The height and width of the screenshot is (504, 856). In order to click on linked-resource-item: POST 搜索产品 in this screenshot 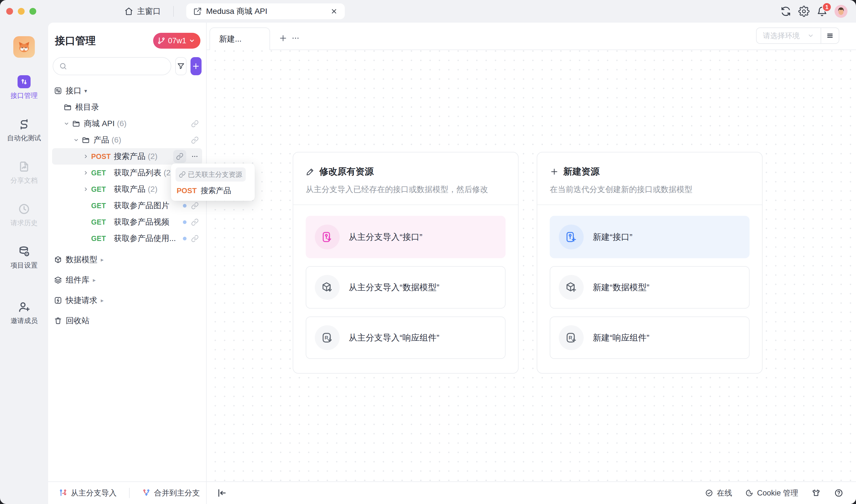, I will do `click(213, 191)`.